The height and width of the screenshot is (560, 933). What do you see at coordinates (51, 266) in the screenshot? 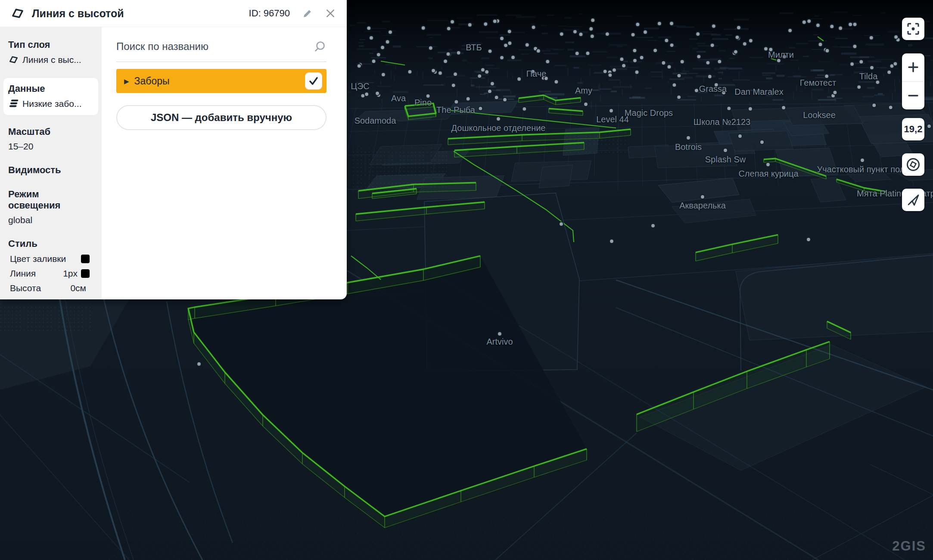
I see `sidebar-section-style: Стиль Цвет заливки Линия 1px Высота 0см` at bounding box center [51, 266].